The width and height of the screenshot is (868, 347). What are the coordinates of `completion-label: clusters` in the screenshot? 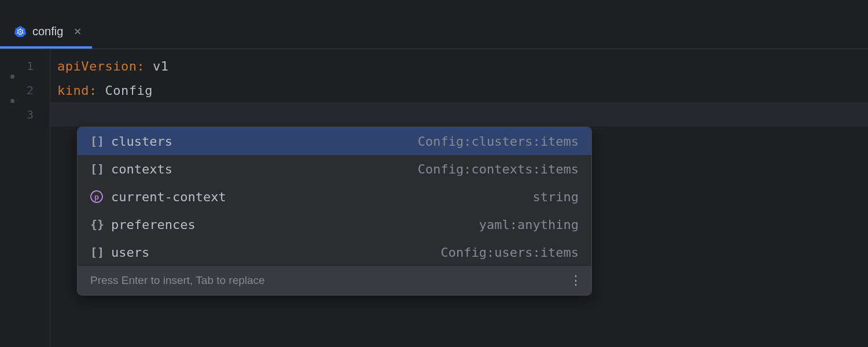 It's located at (142, 141).